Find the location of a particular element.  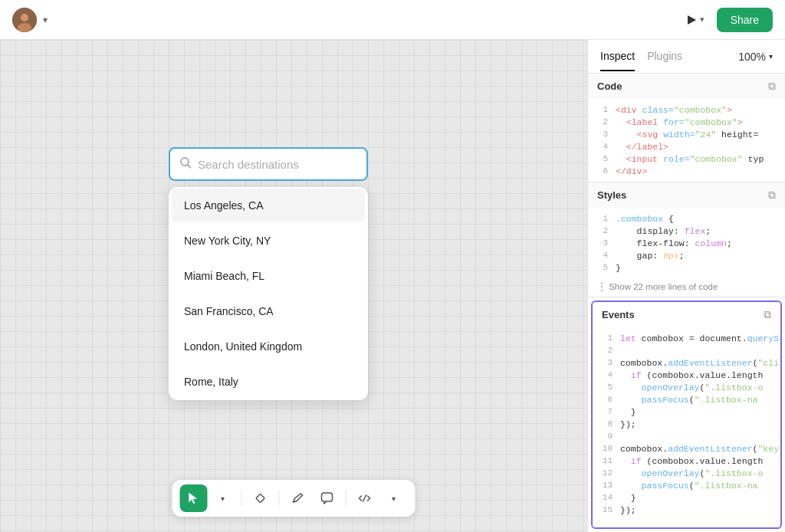

pencil-tool-button is located at coordinates (298, 498).